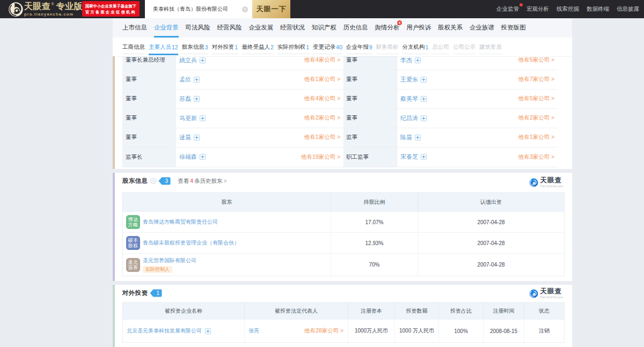 The image size is (644, 347). What do you see at coordinates (356, 28) in the screenshot?
I see `tab-历史信息: 历史信息` at bounding box center [356, 28].